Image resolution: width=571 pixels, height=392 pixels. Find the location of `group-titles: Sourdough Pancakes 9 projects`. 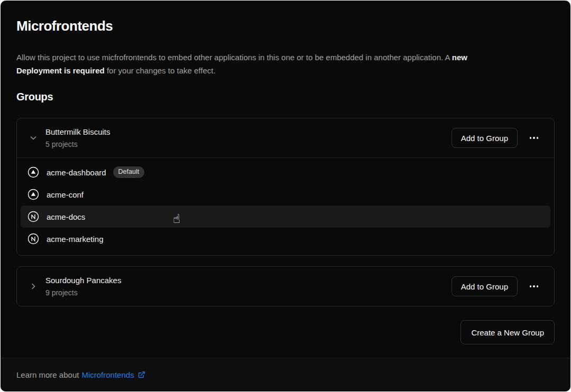

group-titles: Sourdough Pancakes 9 projects is located at coordinates (248, 286).